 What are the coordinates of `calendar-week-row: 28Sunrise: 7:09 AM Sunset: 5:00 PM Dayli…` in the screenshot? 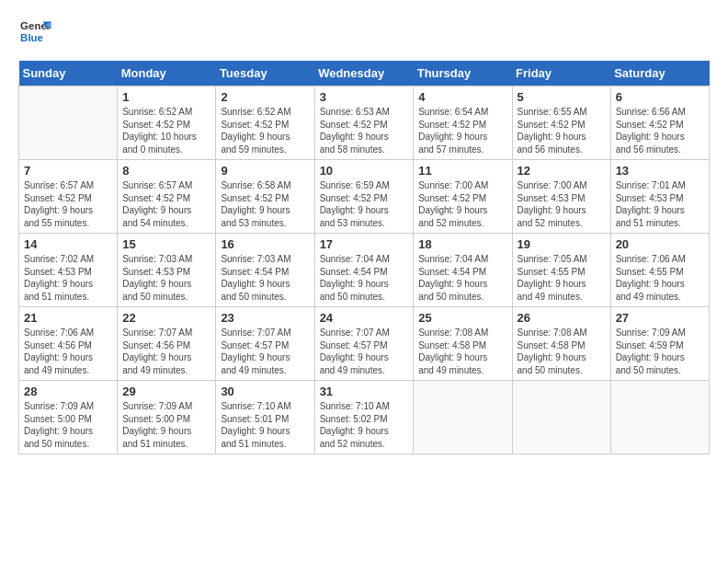 It's located at (364, 418).